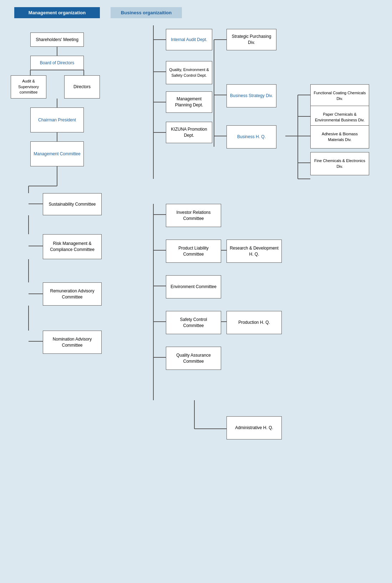  Describe the element at coordinates (254, 251) in the screenshot. I see `research-dev-hq: Research & Development H. Q.` at that location.